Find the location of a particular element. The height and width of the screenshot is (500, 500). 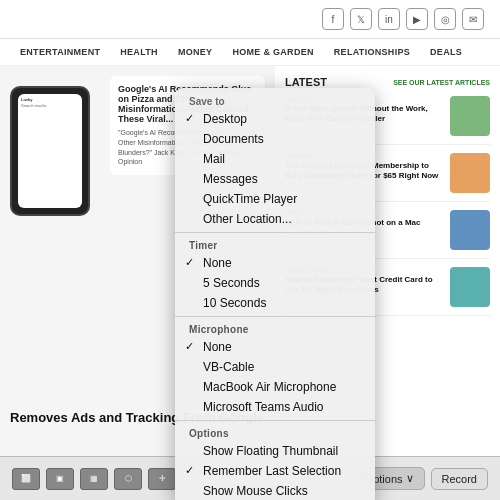

nav-bar: ENTERTAINMENT HEALTH MONEY HOME & GARDEN… is located at coordinates (250, 52).